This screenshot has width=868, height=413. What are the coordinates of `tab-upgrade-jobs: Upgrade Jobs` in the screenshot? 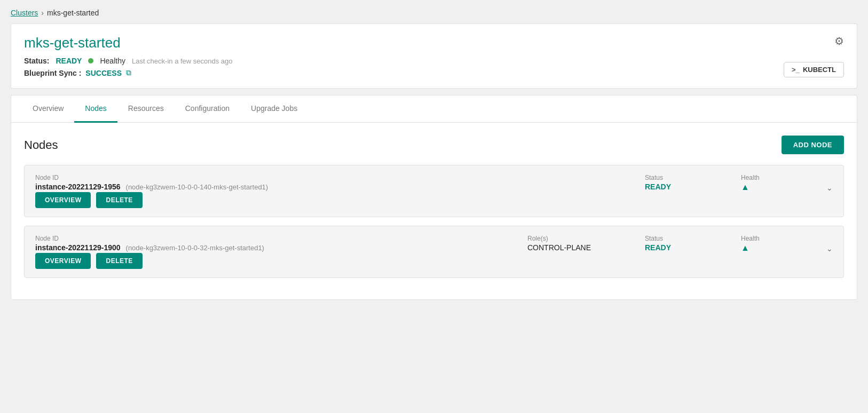 It's located at (274, 109).